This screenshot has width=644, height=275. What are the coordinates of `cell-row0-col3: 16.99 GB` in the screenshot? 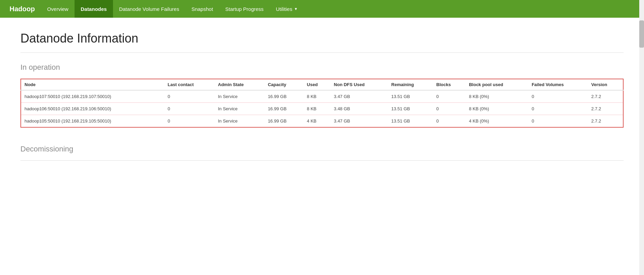 It's located at (284, 97).